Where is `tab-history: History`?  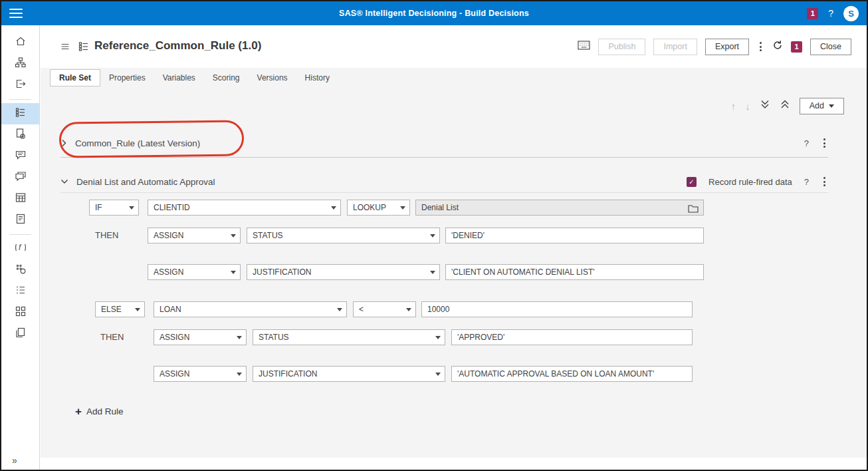 tab-history: History is located at coordinates (318, 78).